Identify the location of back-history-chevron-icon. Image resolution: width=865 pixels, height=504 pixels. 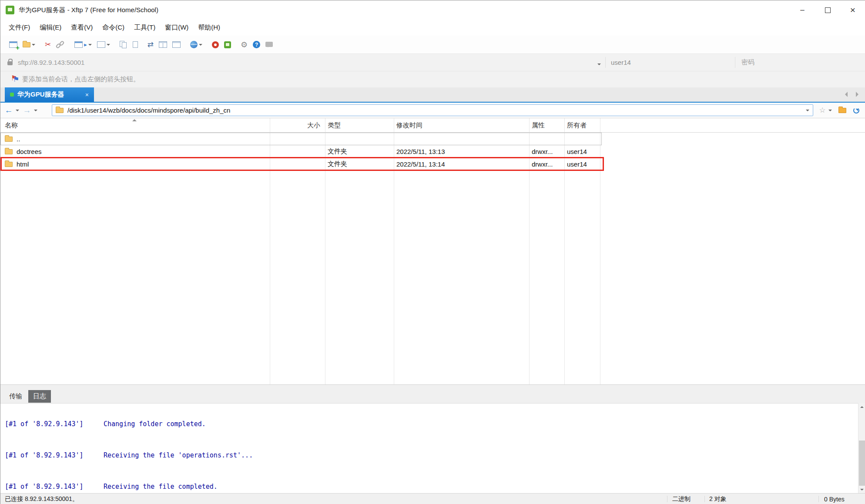
(17, 110).